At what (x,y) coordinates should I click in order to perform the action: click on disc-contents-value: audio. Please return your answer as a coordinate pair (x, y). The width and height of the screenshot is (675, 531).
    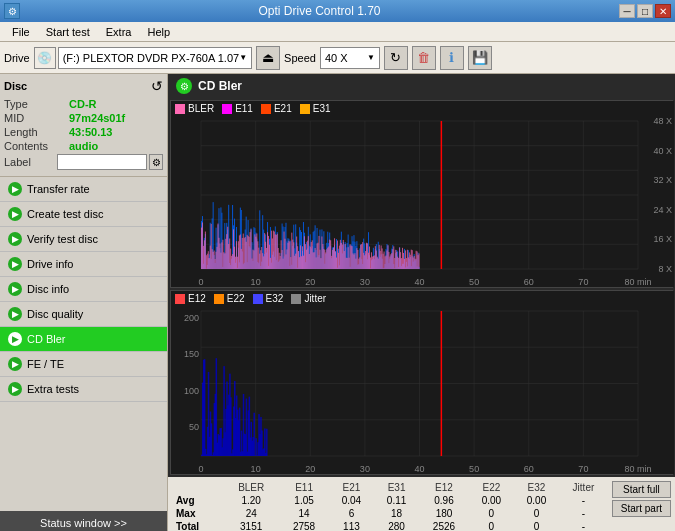
    Looking at the image, I should click on (84, 146).